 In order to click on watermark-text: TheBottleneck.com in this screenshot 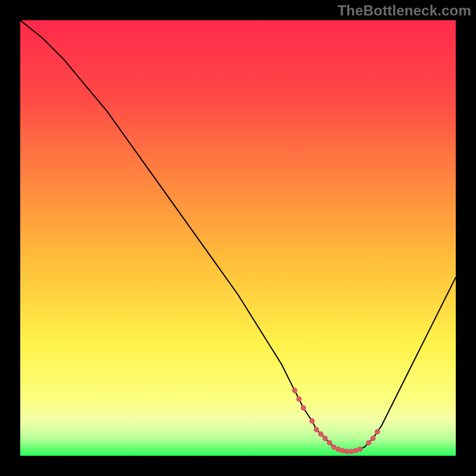, I will do `click(405, 11)`.